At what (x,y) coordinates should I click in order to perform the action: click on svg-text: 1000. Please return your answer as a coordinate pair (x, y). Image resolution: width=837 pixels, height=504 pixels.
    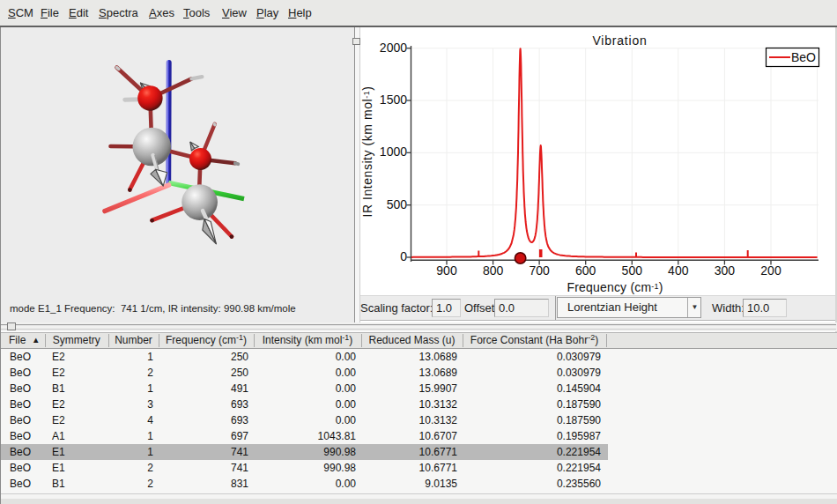
    Looking at the image, I should click on (393, 152).